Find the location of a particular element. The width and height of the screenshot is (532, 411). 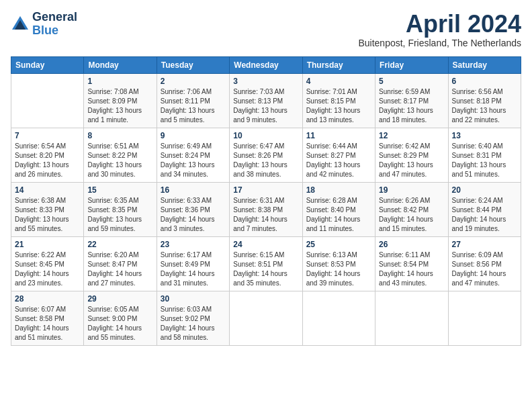

day-number: 26 is located at coordinates (411, 244).